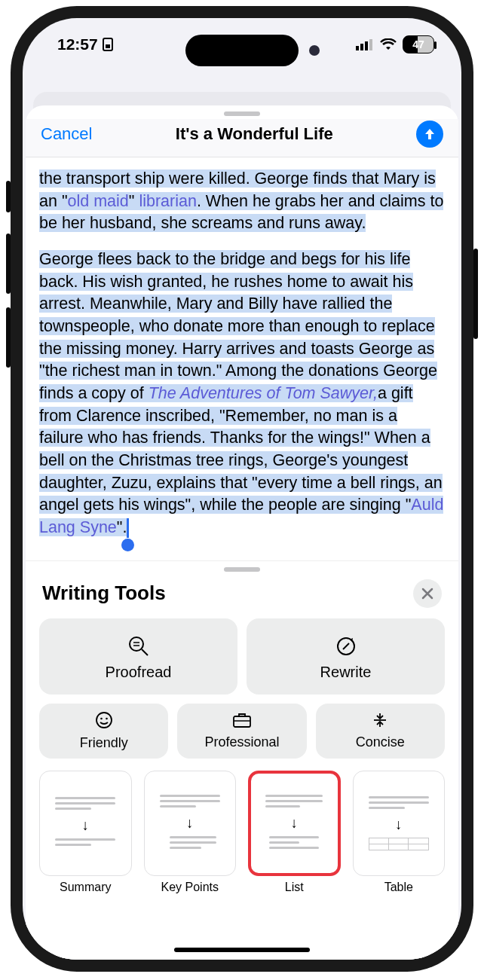 This screenshot has height=980, width=484. Describe the element at coordinates (104, 743) in the screenshot. I see `tile-label: Friendly` at that location.